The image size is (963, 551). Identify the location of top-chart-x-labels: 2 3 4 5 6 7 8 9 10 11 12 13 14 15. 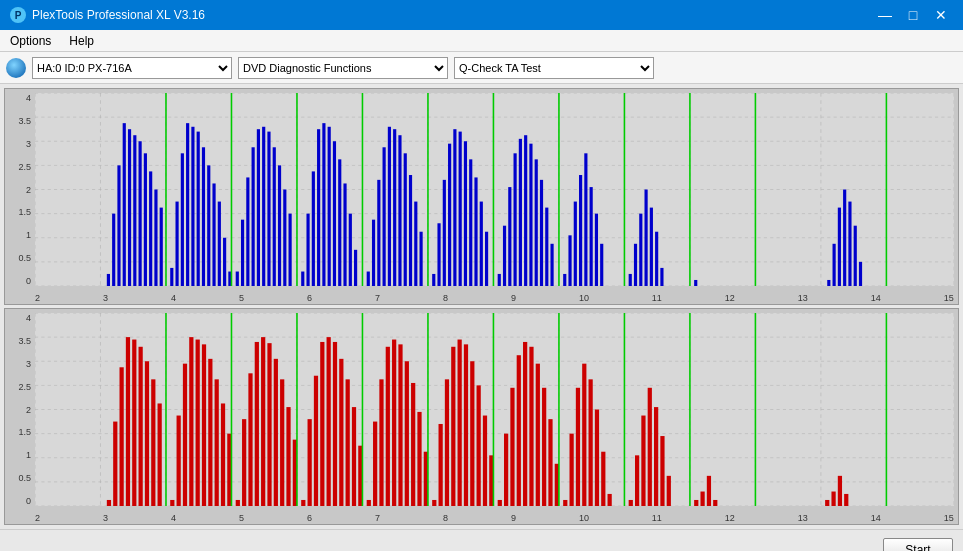
(494, 298).